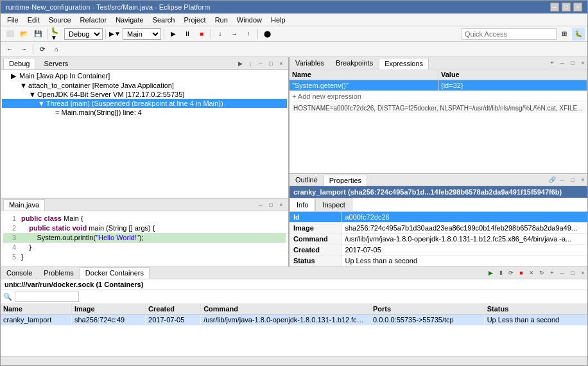 This screenshot has width=588, height=366. What do you see at coordinates (490, 273) in the screenshot?
I see `docker-run-btn: ▶` at bounding box center [490, 273].